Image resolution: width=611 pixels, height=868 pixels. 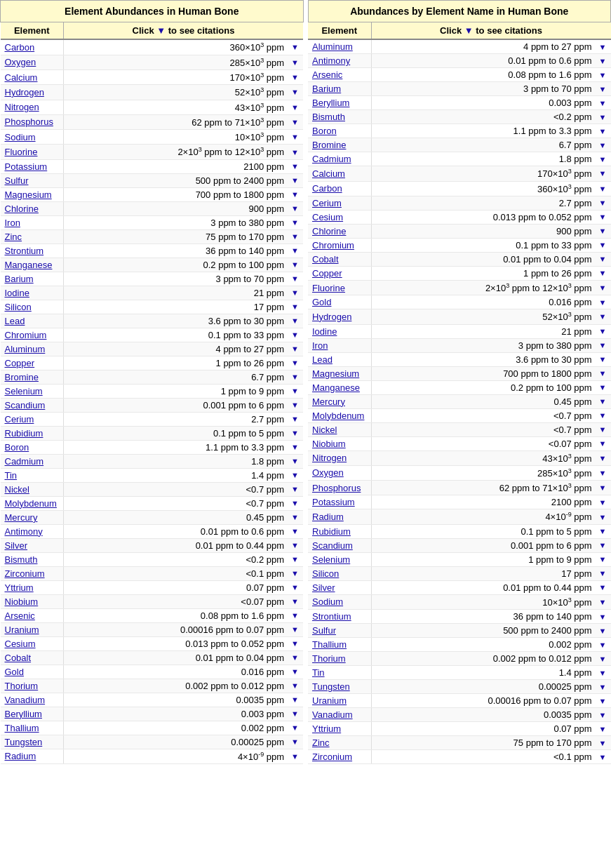 I want to click on element-link: Magnesium, so click(x=28, y=195).